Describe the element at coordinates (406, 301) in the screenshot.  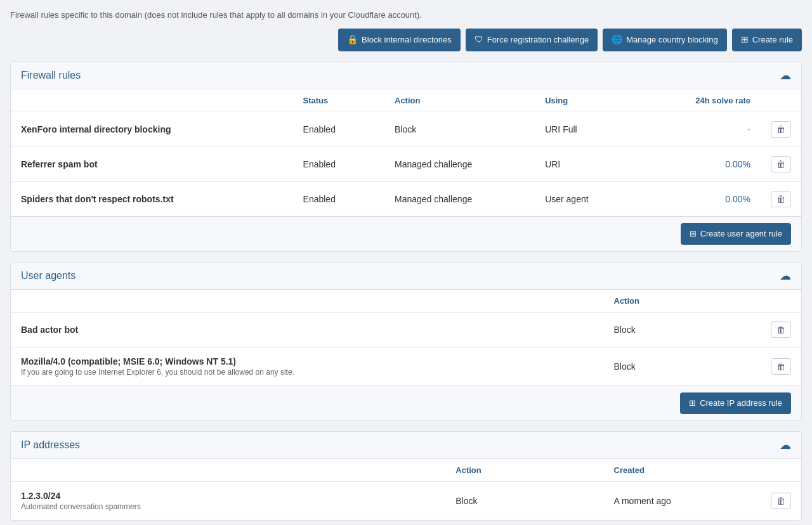
I see `user-agents-header-row: Action` at that location.